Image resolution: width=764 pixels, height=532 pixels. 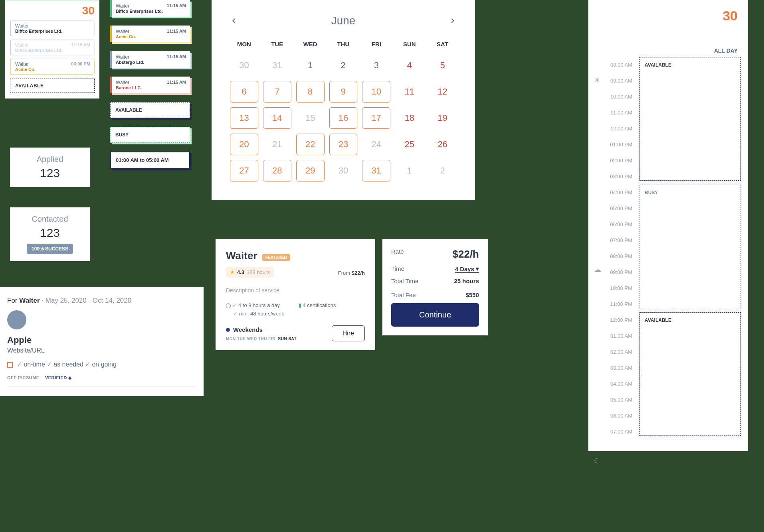 I want to click on calendar-day: 25, so click(x=410, y=144).